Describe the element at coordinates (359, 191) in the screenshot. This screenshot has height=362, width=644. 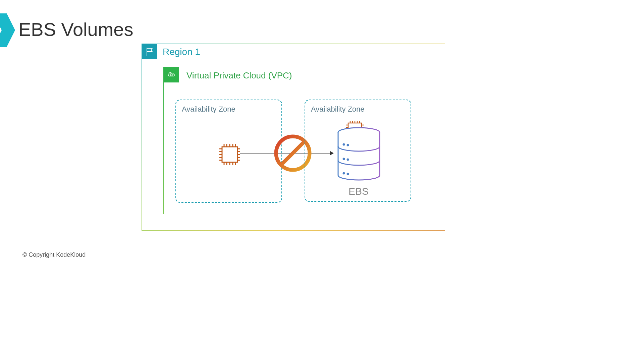
I see `ebs-label: EBS` at that location.